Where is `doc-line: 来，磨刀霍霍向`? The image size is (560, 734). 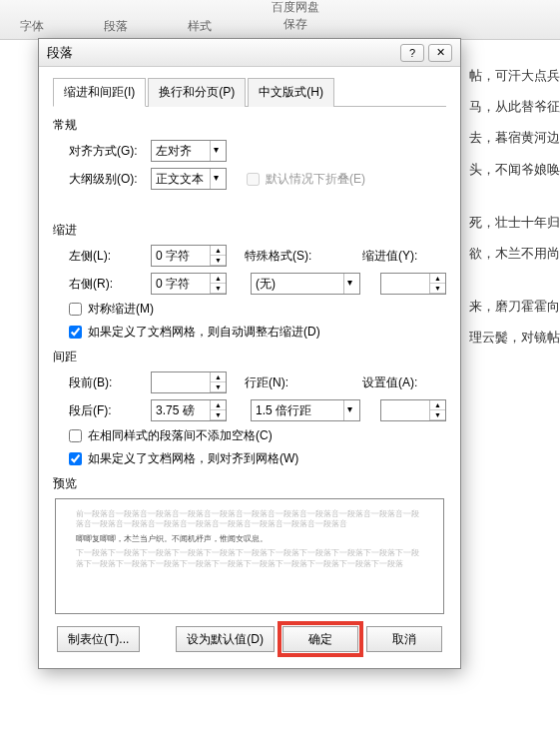
doc-line: 来，磨刀霍霍向 is located at coordinates (509, 306).